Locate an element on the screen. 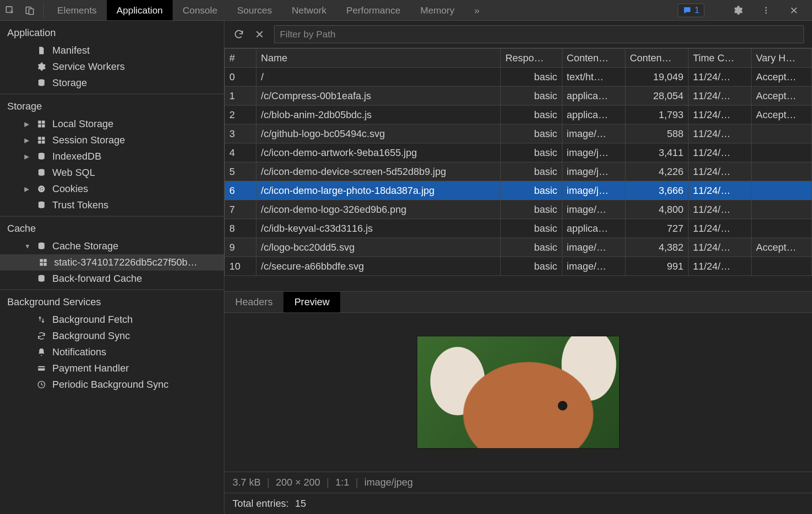  sidebar-item-bf-cache: ▶ Back-forward Cache is located at coordinates (112, 279).